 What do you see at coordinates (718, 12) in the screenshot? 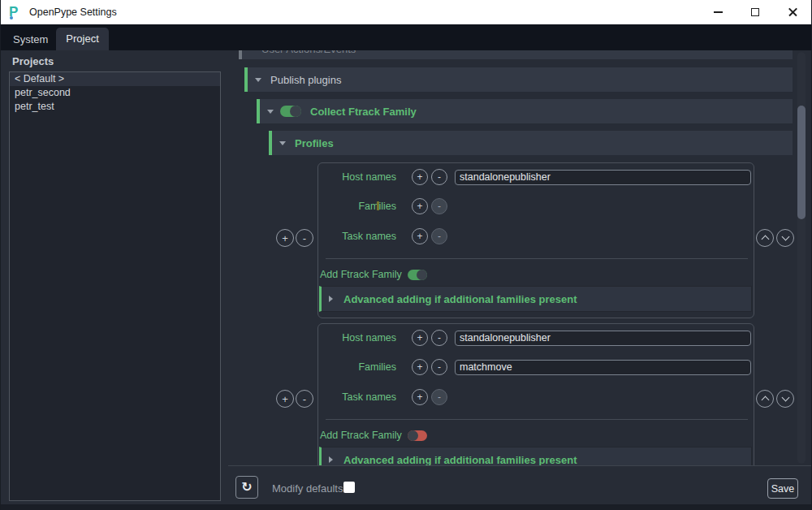
I see `minimize-icon` at bounding box center [718, 12].